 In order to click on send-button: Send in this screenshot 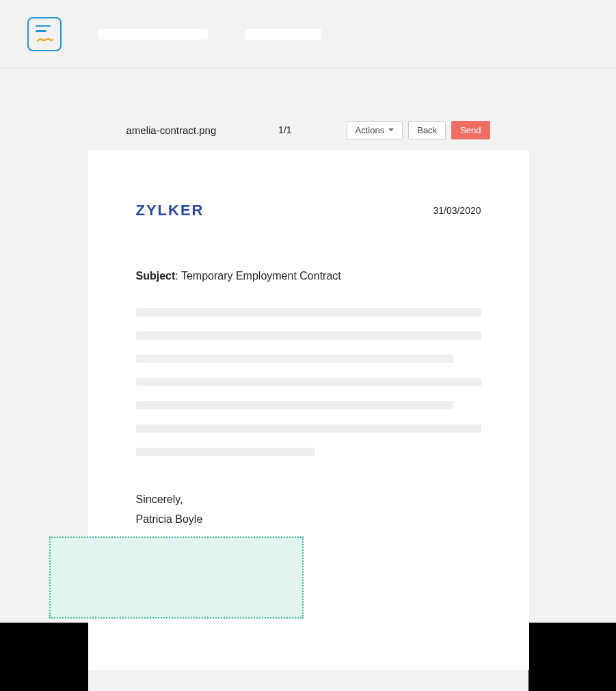, I will do `click(470, 130)`.